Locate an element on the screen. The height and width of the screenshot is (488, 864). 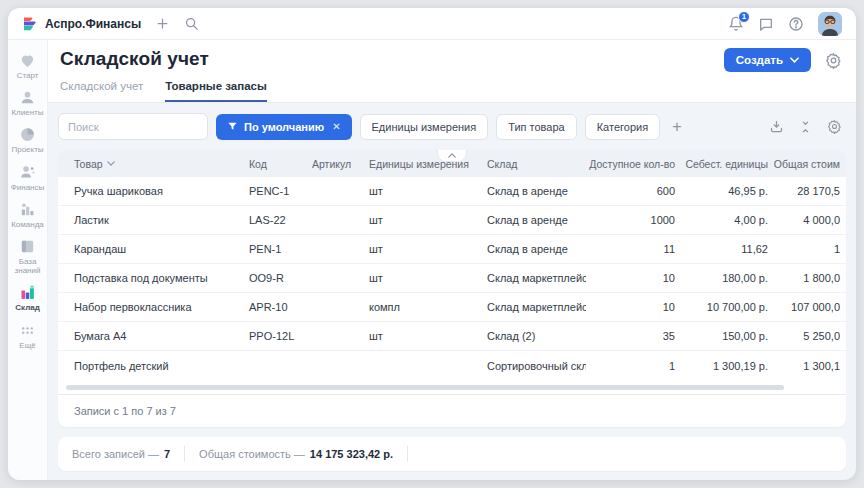
sidebar-item-clients: Клиенты is located at coordinates (28, 103).